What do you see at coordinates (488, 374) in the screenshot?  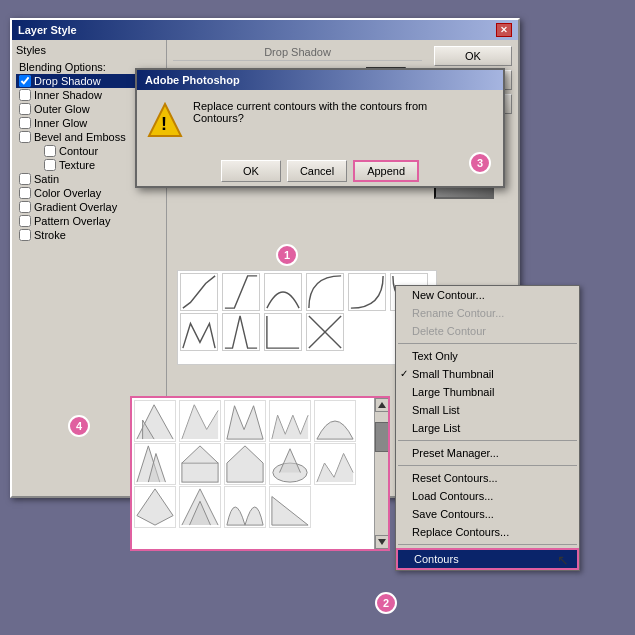 I see `context-small-thumbnail: Small Thumbnail` at bounding box center [488, 374].